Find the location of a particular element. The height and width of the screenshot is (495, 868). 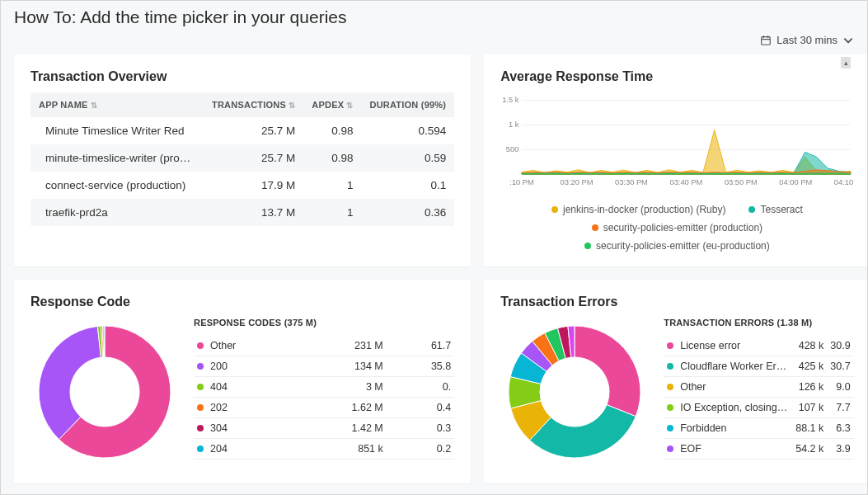

table-row: Minute Timeslice Writer Red25.7 M0.980.5… is located at coordinates (242, 130).